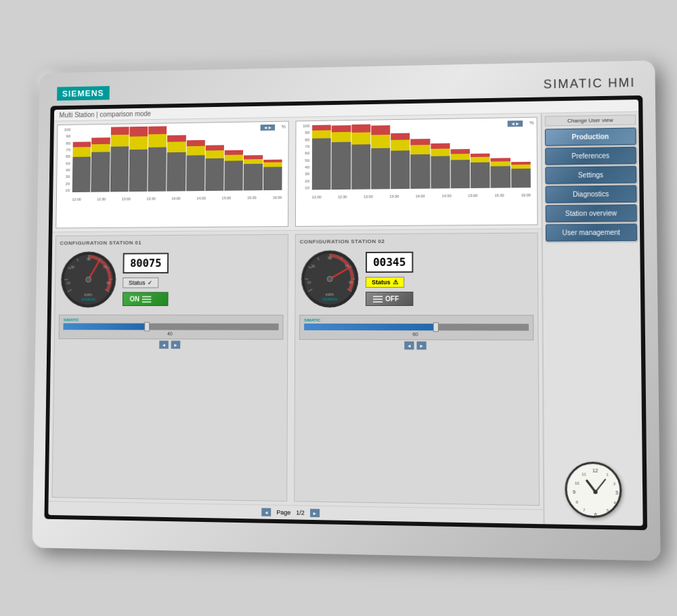 This screenshot has height=616, width=677. I want to click on station01-slider-label: SIMATIC, so click(171, 320).